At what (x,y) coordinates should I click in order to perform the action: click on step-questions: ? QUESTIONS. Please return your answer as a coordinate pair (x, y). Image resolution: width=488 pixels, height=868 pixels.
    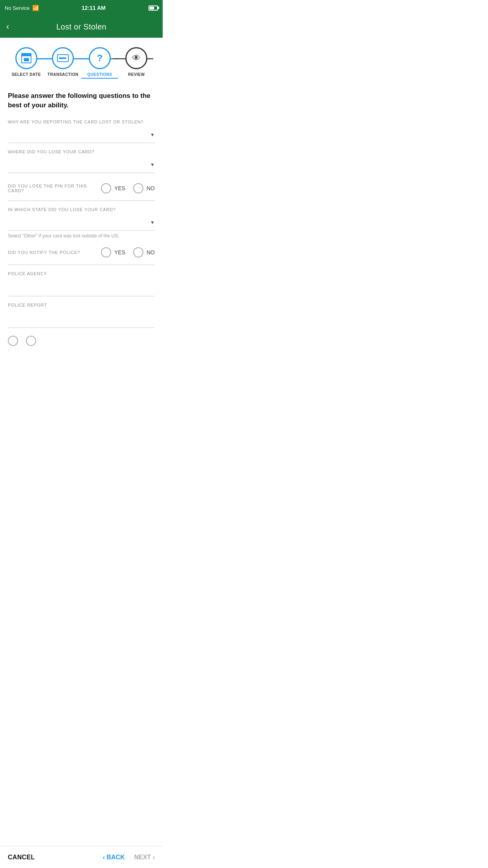
    Looking at the image, I should click on (100, 63).